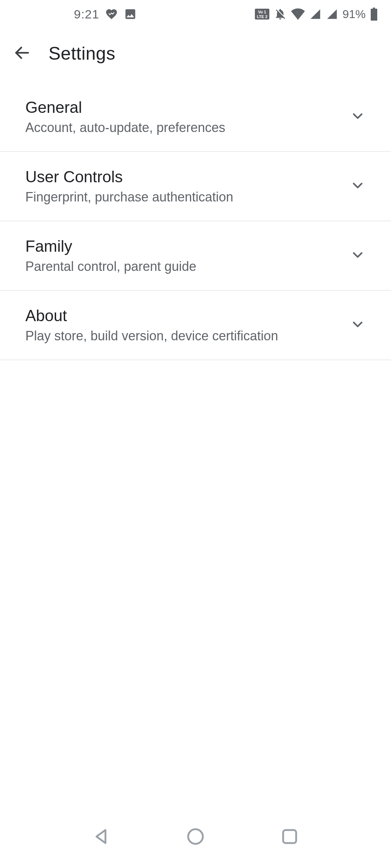 This screenshot has height=868, width=391. What do you see at coordinates (262, 17) in the screenshot?
I see `svg-text: LTE 2` at bounding box center [262, 17].